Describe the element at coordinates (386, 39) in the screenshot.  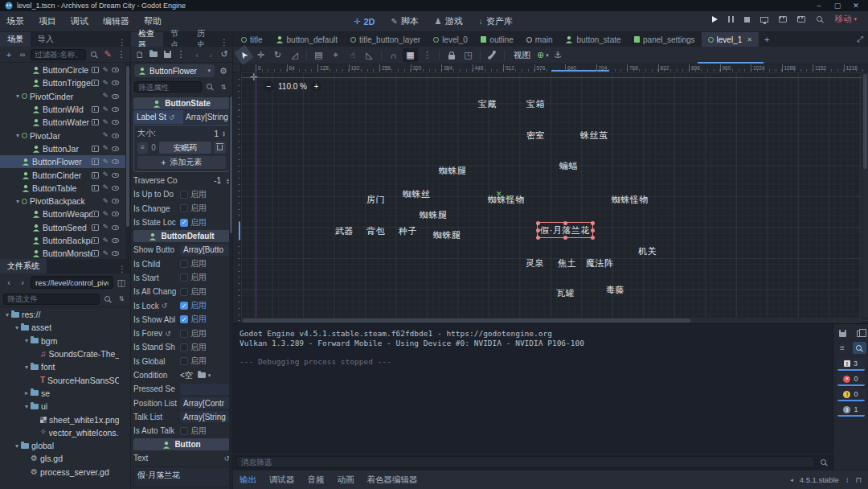
I see `scene-tab-title_button_layer: title_button_layer` at that location.